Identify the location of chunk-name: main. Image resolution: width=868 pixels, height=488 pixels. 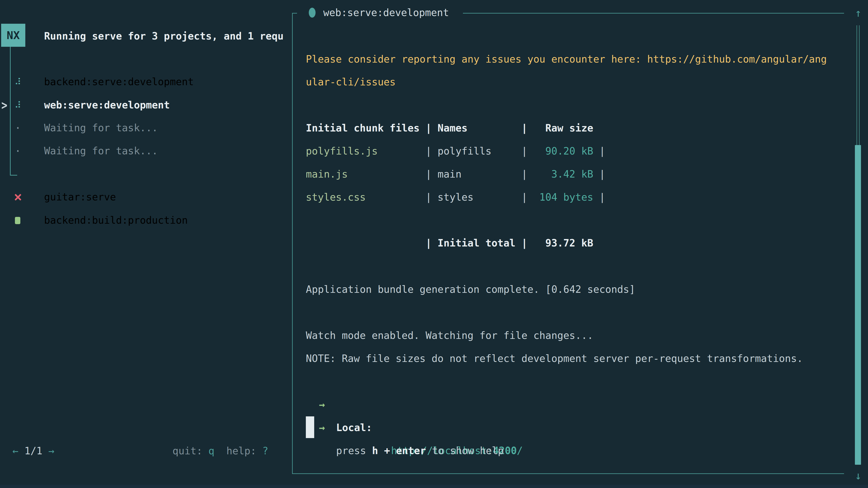
(450, 174).